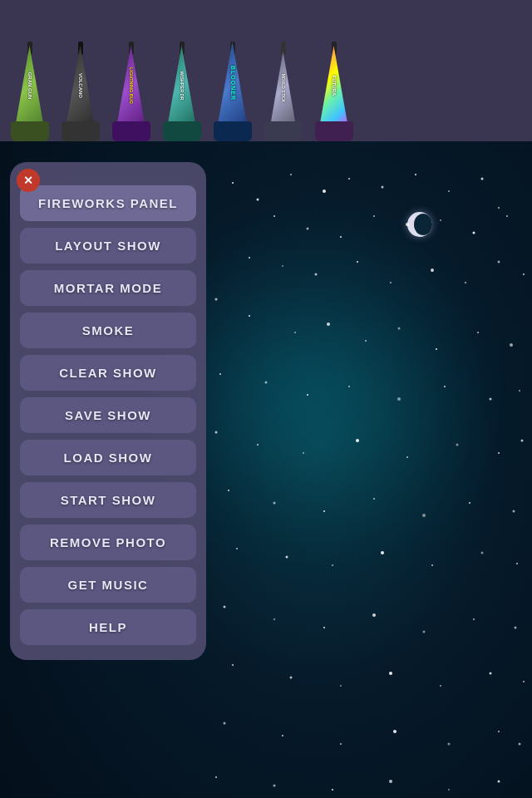 The height and width of the screenshot is (798, 532). I want to click on start-show-button: START SHOW, so click(108, 500).